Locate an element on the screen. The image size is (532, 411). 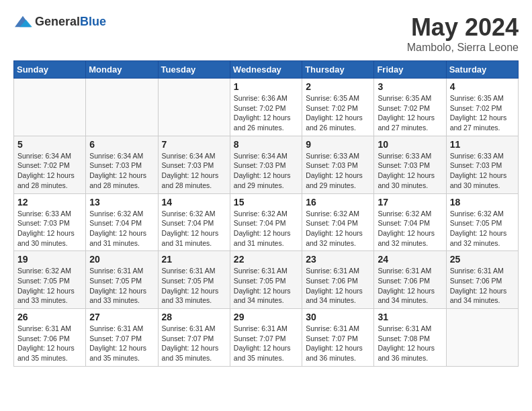
calendar-day-11: 11Sunrise: 6:33 AM Sunset: 7:03 PM Dayli… is located at coordinates (482, 165).